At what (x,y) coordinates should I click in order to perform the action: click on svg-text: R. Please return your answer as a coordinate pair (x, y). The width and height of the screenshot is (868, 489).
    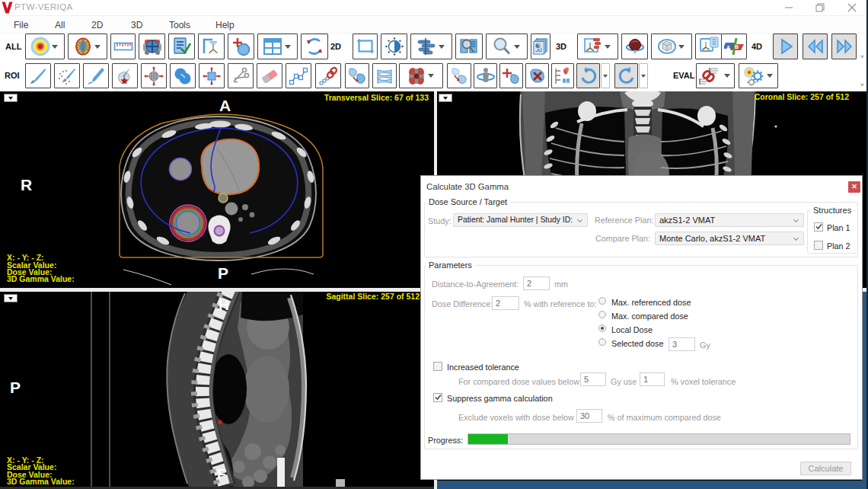
    Looking at the image, I should click on (26, 184).